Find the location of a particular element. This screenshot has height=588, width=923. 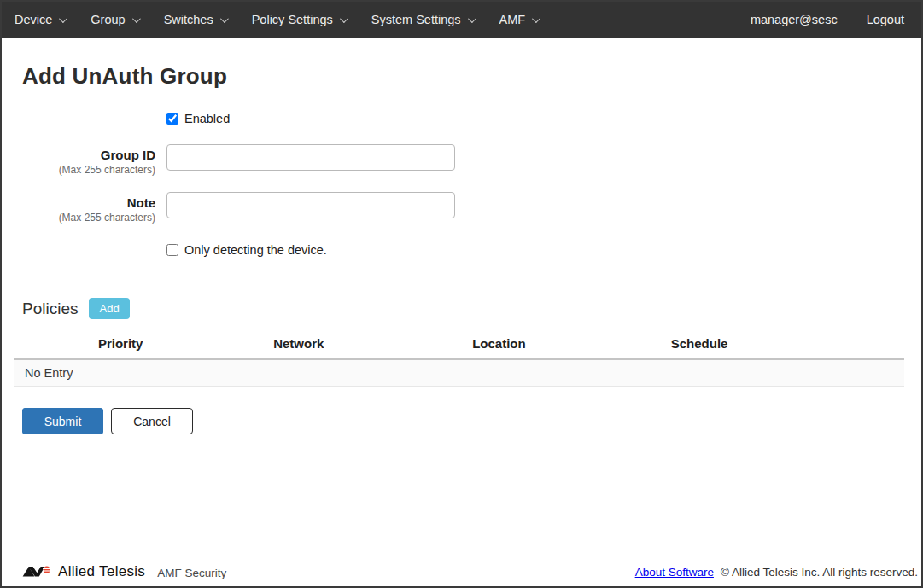

only-detecting-label: Only detecting the device. is located at coordinates (256, 250).